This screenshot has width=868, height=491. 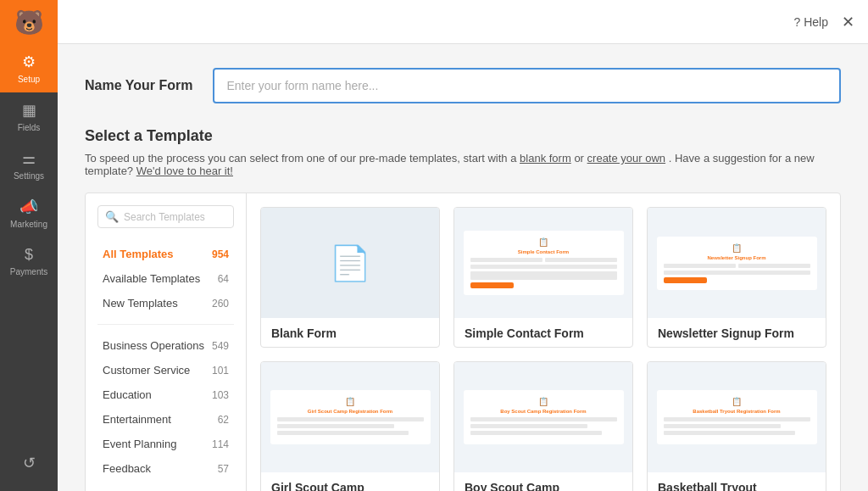 What do you see at coordinates (185, 171) in the screenshot?
I see `hear-link: We'd love to hear it!` at bounding box center [185, 171].